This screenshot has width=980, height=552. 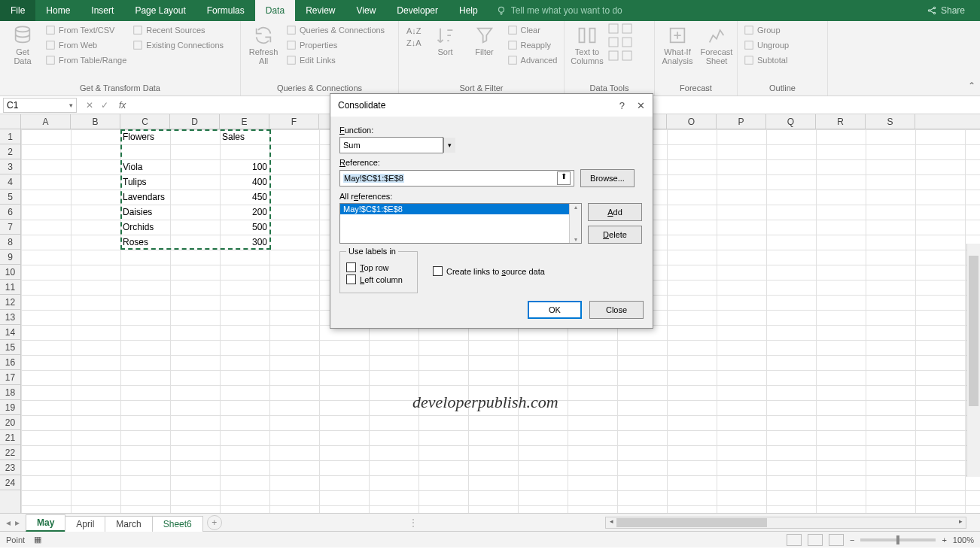 What do you see at coordinates (11, 272) in the screenshot?
I see `row-header: 10` at bounding box center [11, 272].